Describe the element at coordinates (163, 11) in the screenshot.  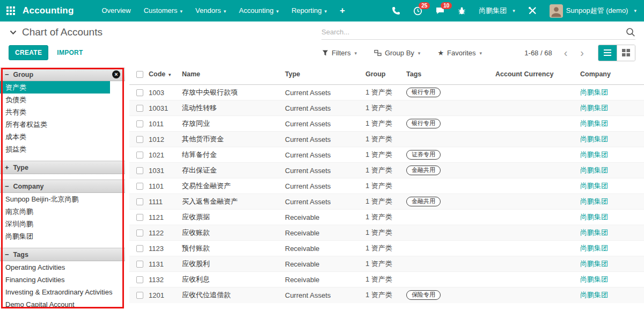
I see `menu-customers: Customers▾` at that location.